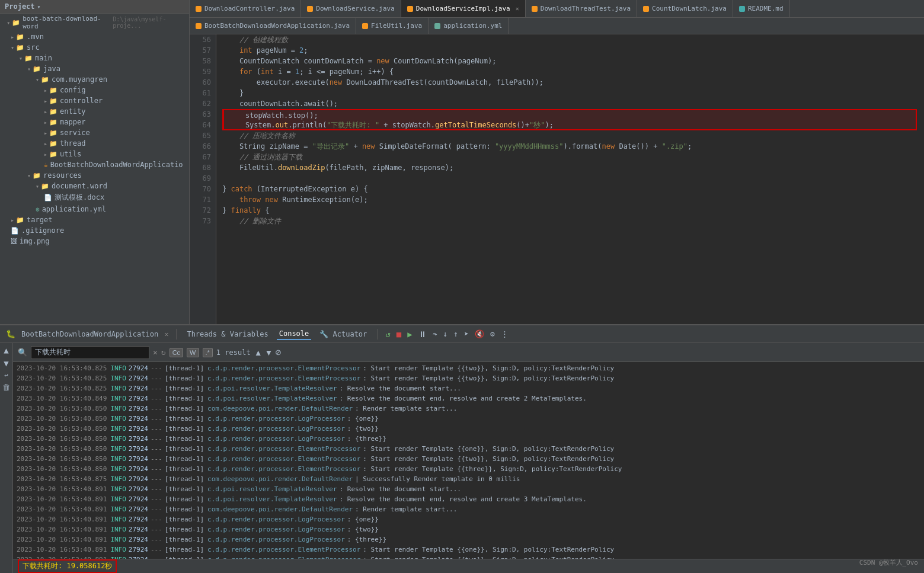 This screenshot has height=573, width=924. Describe the element at coordinates (570, 136) in the screenshot. I see `code-line-65: // 压缩文件名称` at that location.